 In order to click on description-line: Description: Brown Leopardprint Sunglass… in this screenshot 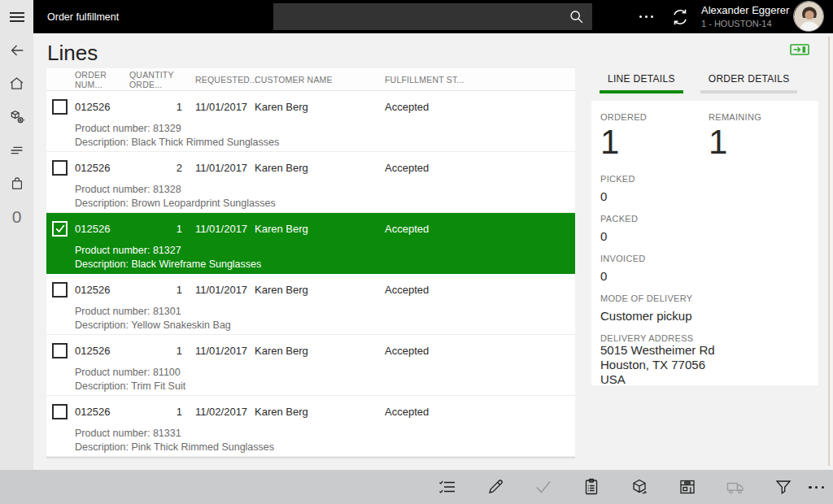, I will do `click(325, 203)`.